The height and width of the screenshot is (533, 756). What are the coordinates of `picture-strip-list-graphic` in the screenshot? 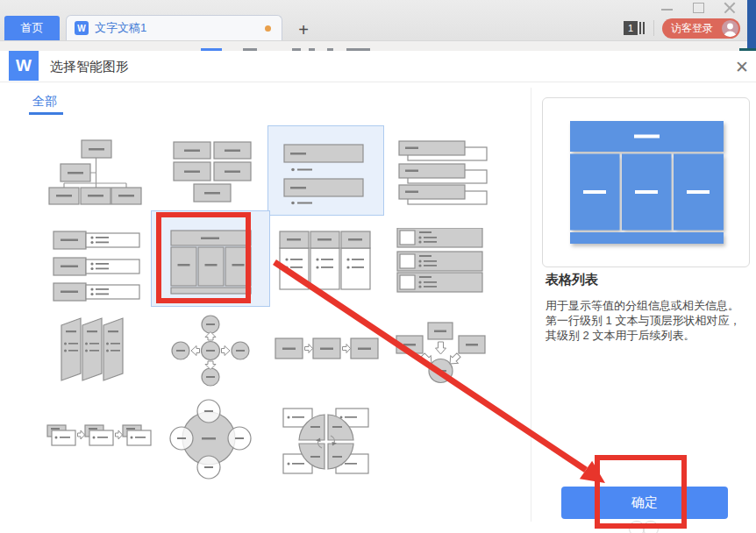 It's located at (440, 261).